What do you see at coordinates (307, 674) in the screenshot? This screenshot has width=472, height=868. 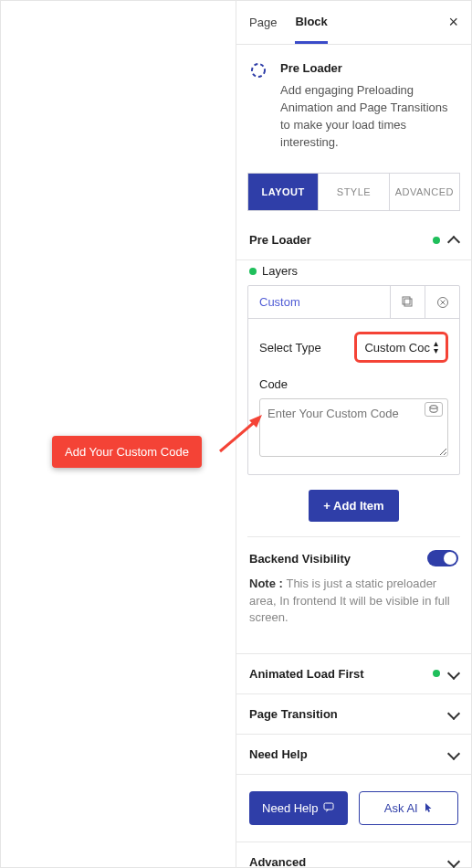 I see `section-alf-title: Animated Load First` at bounding box center [307, 674].